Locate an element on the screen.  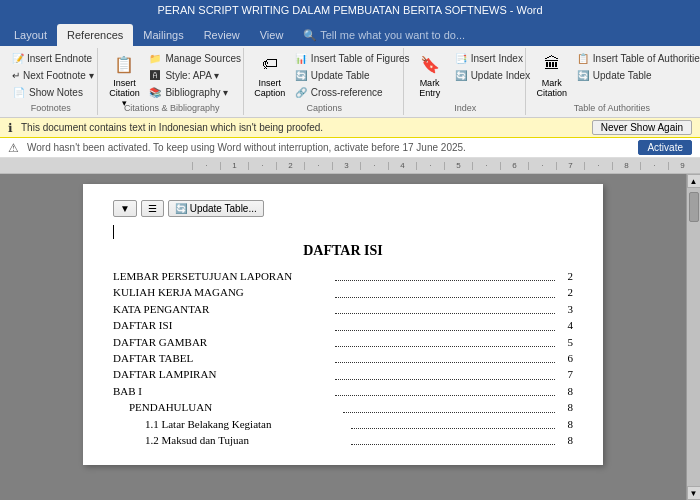
insert-citation-btn: 📋 InsertCitation ▾ is located at coordinates (124, 80).